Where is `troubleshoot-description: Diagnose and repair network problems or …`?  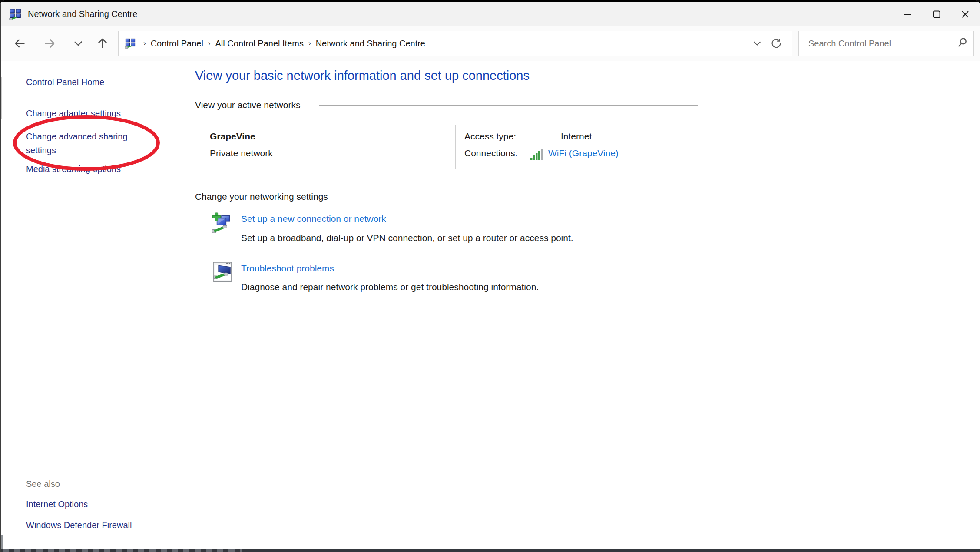
troubleshoot-description: Diagnose and repair network problems or … is located at coordinates (390, 287).